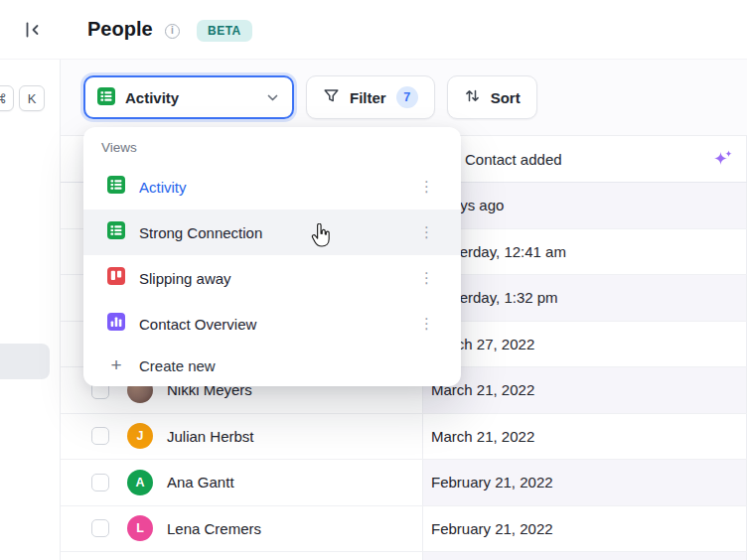  Describe the element at coordinates (240, 483) in the screenshot. I see `person-cell: A Ana Gantt` at that location.